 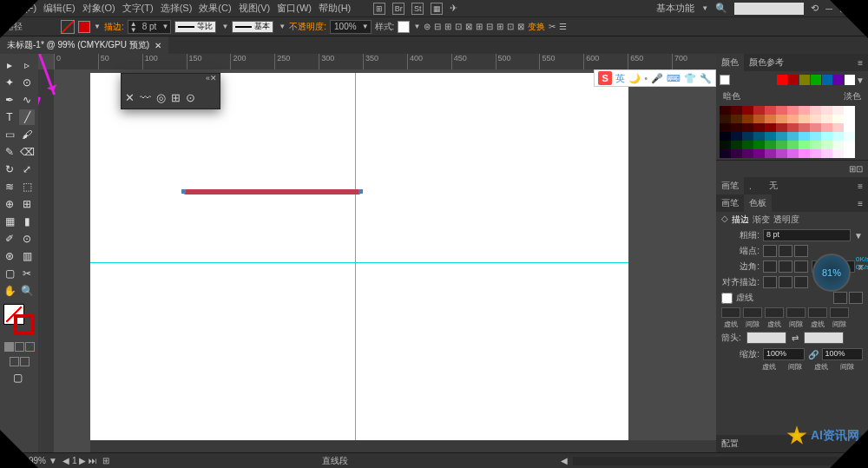 I want to click on opacity-label: 不透明度:, so click(x=307, y=27).